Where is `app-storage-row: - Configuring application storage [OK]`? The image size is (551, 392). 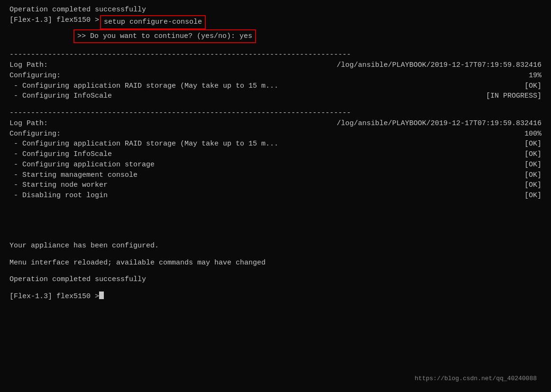
app-storage-row: - Configuring application storage [OK] is located at coordinates (276, 165).